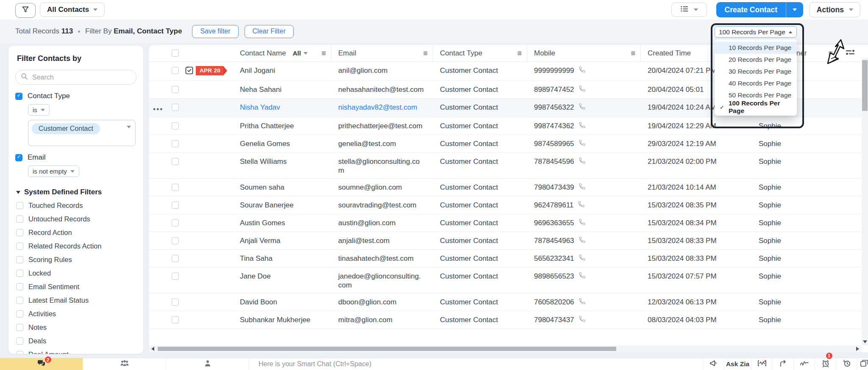 The image size is (868, 370). What do you see at coordinates (19, 157) in the screenshot?
I see `email-checkbox` at bounding box center [19, 157].